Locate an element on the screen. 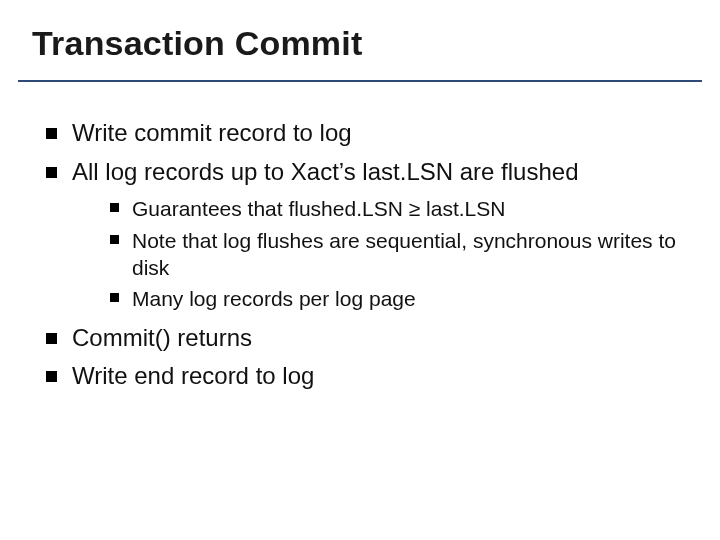 The image size is (720, 540). slide-title: Transaction Commit is located at coordinates (197, 44).